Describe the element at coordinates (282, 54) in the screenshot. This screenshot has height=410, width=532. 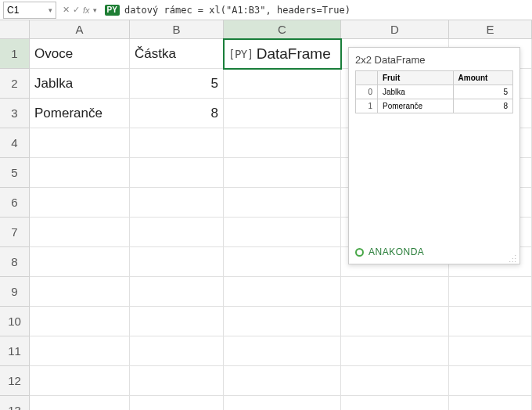
I see `cell-C1: [PY] DataFrame` at that location.